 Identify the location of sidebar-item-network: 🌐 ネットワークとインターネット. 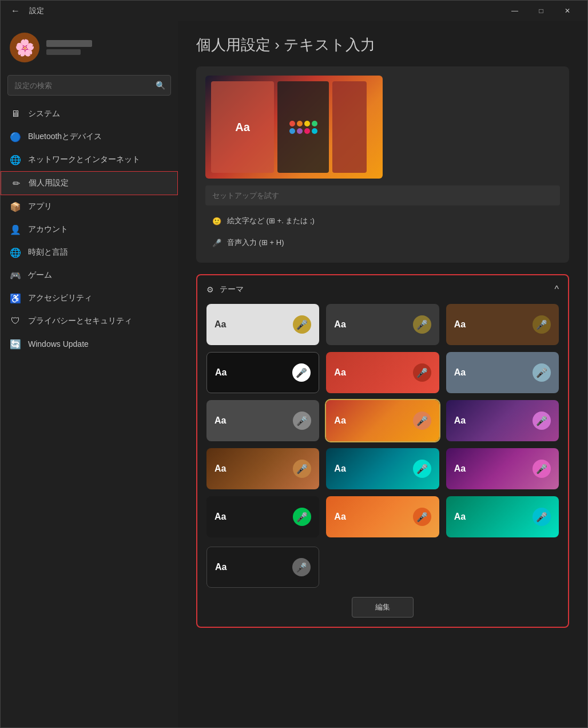
(89, 160).